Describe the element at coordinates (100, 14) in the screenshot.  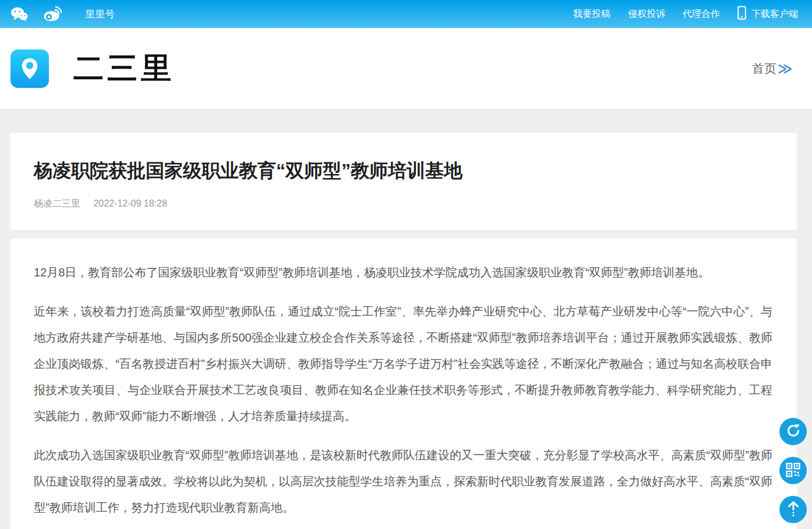
I see `topbar-brand-link: 里里号` at that location.